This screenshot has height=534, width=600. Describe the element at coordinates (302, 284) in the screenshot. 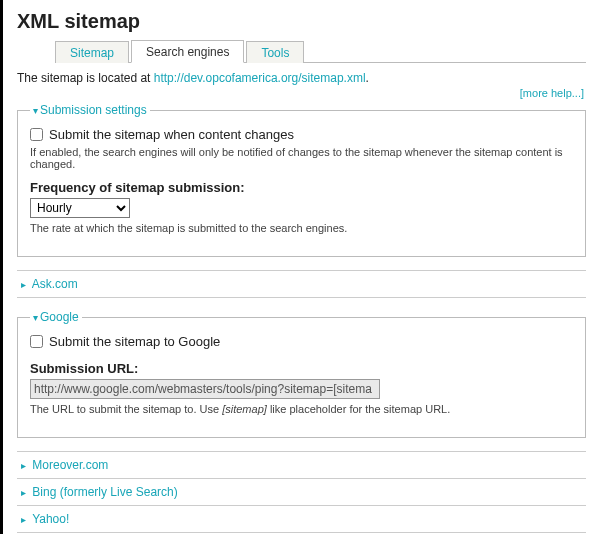

I see `ask-collapsed: ▸ Ask.com` at that location.